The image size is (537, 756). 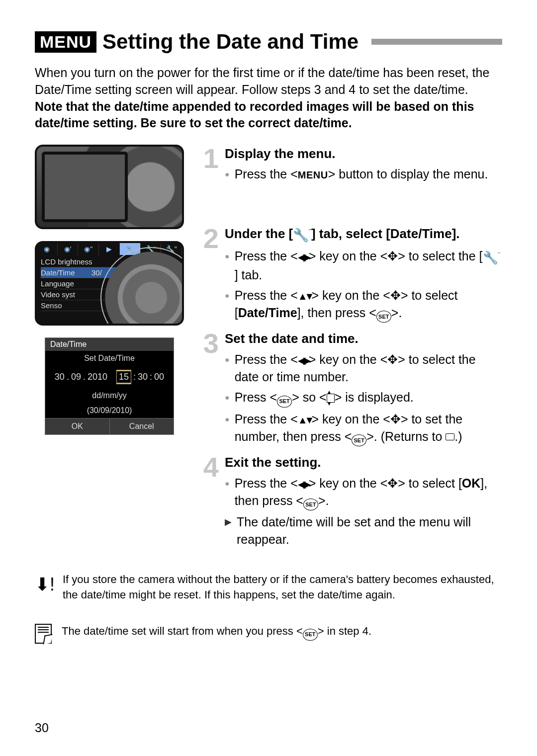 I want to click on page-heading: MENU Setting the Date and Time, so click(x=268, y=42).